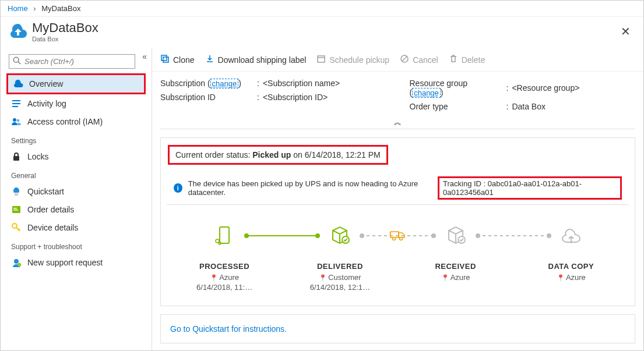 This screenshot has width=644, height=351. Describe the element at coordinates (18, 84) in the screenshot. I see `cloud-icon` at that location.